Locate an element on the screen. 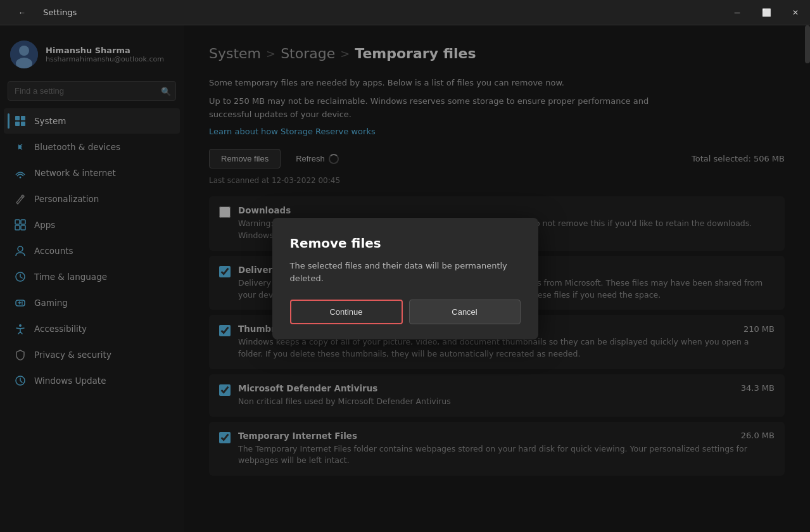 This screenshot has width=810, height=532. maximize-icon: ⬜ is located at coordinates (766, 13).